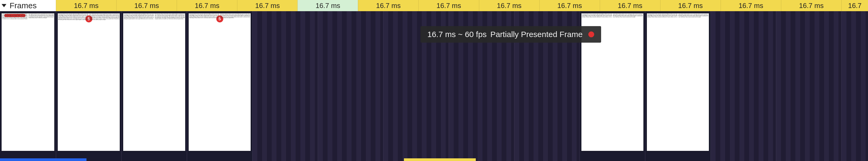 The width and height of the screenshot is (868, 161). Describe the element at coordinates (328, 5) in the screenshot. I see `frame-cell-partial: 16.7 ms` at that location.